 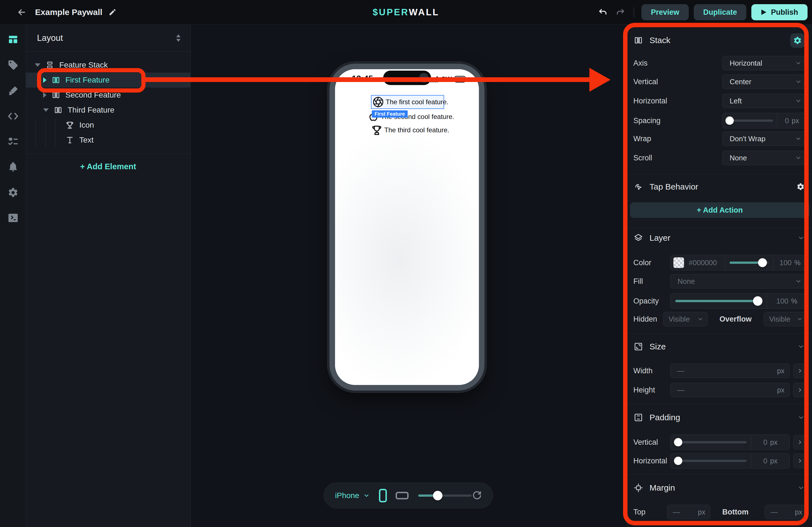 I want to click on add-element-button: + Add Element, so click(x=108, y=166).